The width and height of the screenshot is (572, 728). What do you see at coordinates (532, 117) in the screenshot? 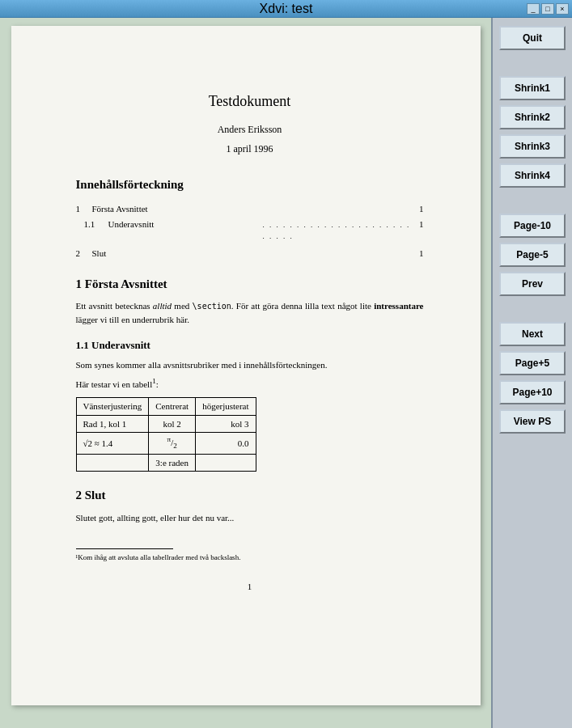
I see `shrink2-button: Shrink2` at bounding box center [532, 117].